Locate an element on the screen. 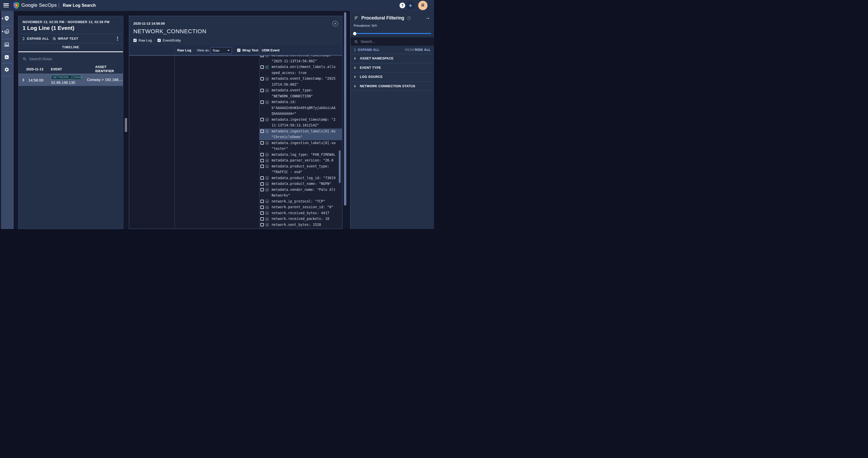 This screenshot has height=458, width=868. search-icon is located at coordinates (25, 59).